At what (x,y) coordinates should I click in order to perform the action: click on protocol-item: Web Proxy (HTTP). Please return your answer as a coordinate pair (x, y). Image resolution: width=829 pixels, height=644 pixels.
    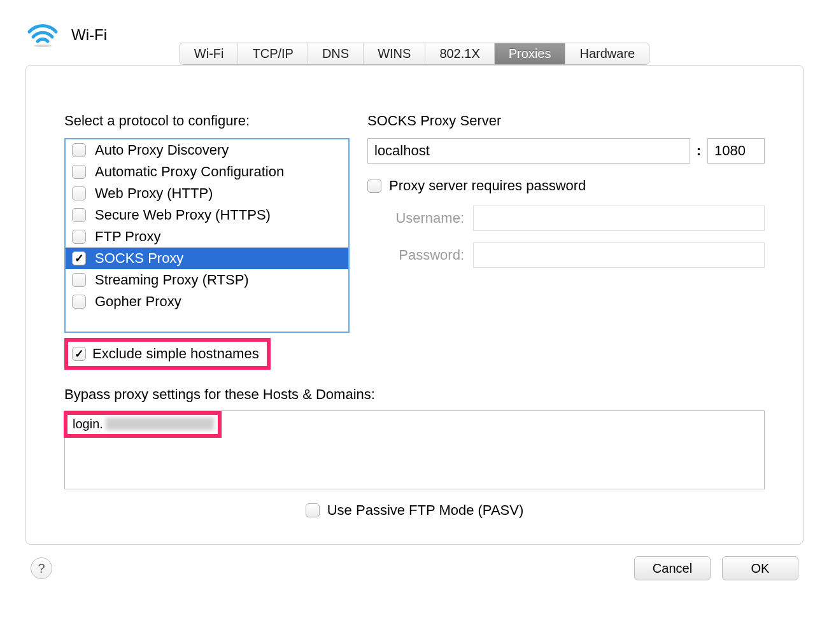
    Looking at the image, I should click on (207, 193).